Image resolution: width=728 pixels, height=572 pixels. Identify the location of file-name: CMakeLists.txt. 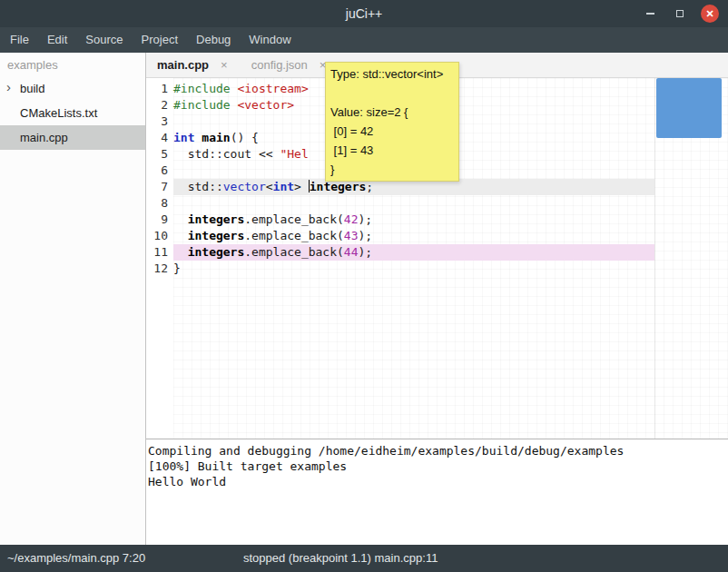
(58, 113).